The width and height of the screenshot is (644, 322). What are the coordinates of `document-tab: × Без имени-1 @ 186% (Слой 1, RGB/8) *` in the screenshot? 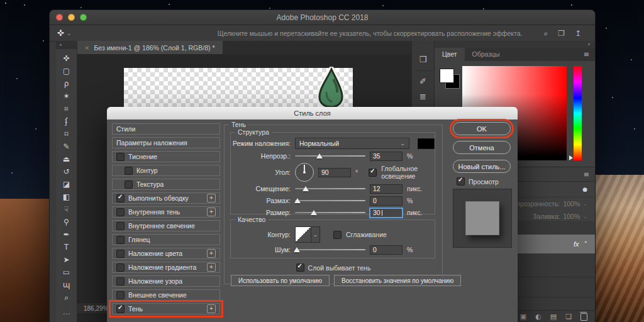 It's located at (150, 48).